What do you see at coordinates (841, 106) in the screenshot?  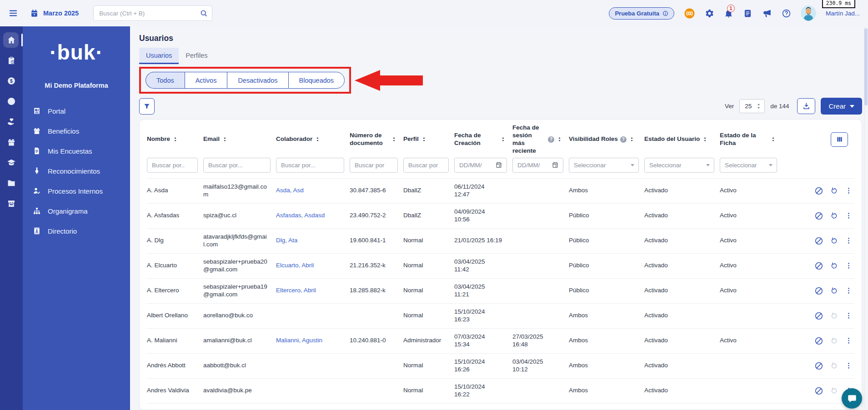 I see `create-button: Crear` at bounding box center [841, 106].